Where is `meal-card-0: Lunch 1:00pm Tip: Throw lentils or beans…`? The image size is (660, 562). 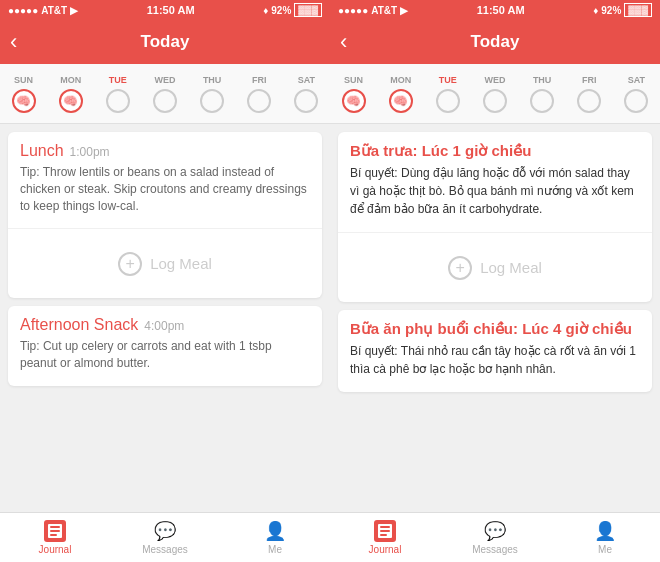
meal-card-0: Lunch 1:00pm Tip: Throw lentils or beans… is located at coordinates (165, 215).